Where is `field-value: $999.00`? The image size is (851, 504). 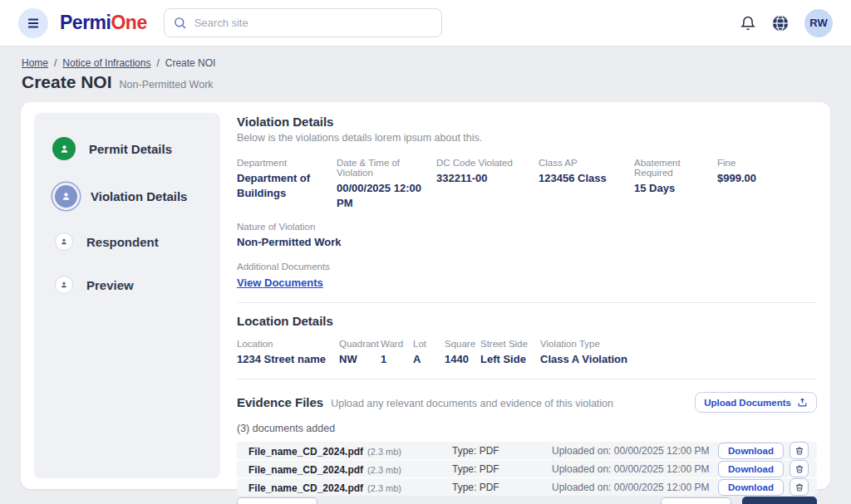 field-value: $999.00 is located at coordinates (767, 179).